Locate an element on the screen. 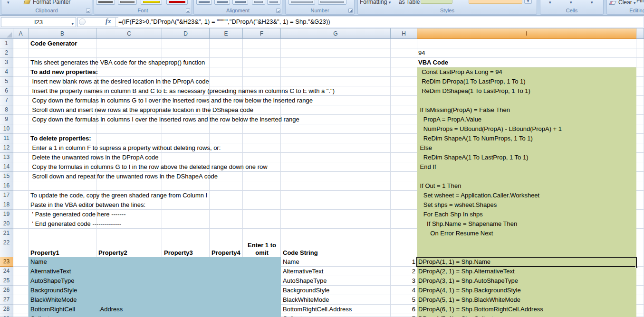  cell-I13: ReDim ShapeA(1 To LastProp, 1 To 1) is located at coordinates (473, 158).